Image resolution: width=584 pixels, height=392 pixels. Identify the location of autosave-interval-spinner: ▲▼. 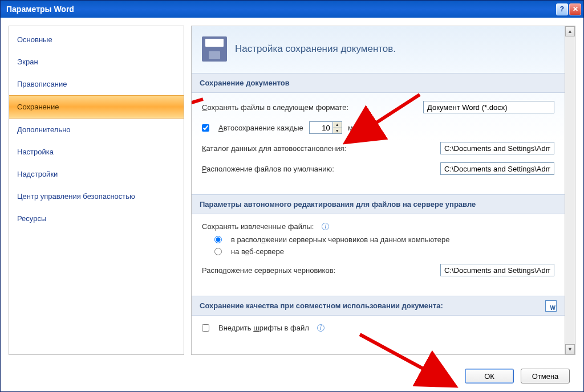
(326, 128).